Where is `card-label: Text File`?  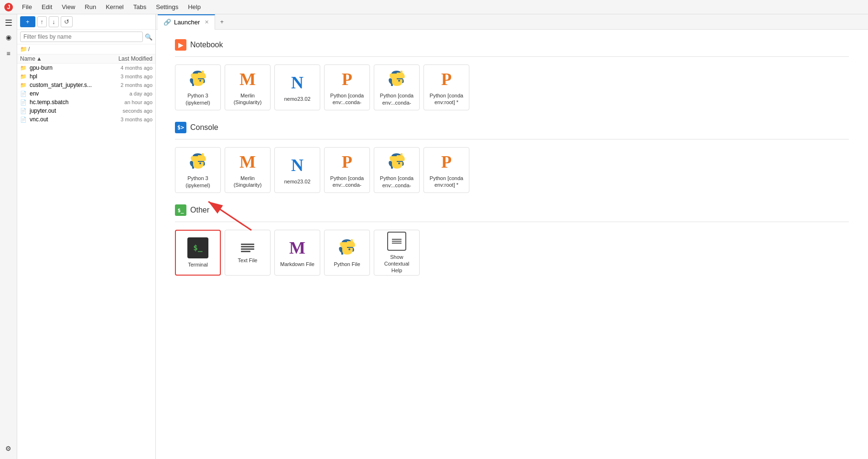
card-label: Text File is located at coordinates (248, 260).